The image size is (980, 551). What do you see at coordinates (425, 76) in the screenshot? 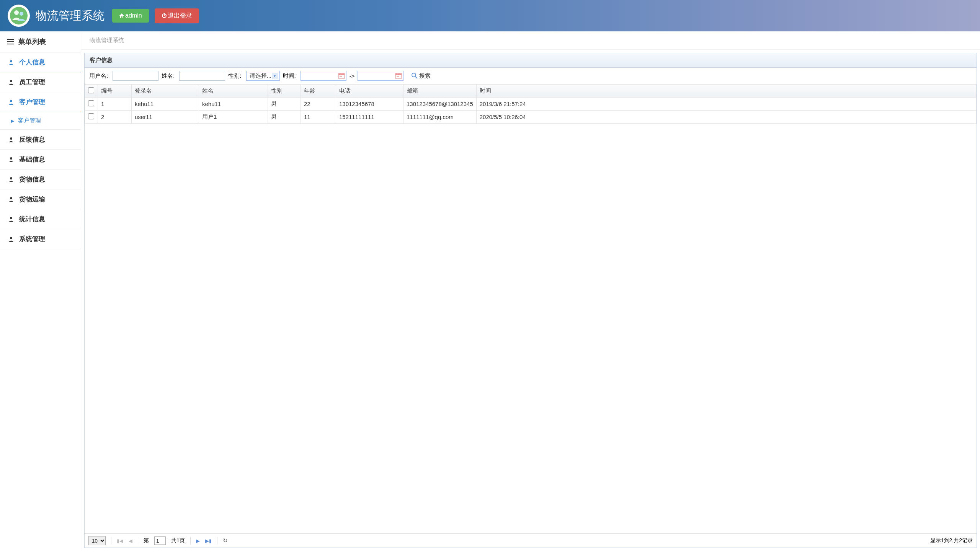
I see `search-button-label: 搜索` at bounding box center [425, 76].